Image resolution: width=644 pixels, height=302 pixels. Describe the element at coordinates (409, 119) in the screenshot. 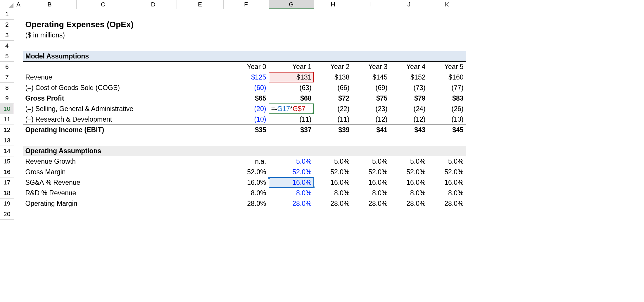

I see `rnd-J: (12)` at that location.